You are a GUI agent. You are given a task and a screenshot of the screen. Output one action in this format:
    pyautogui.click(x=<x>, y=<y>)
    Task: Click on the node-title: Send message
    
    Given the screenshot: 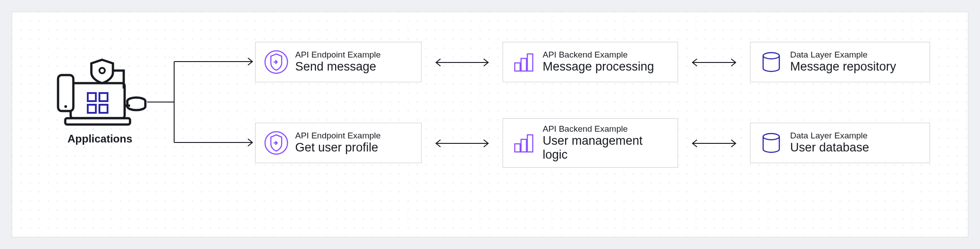 What is the action you would take?
    pyautogui.click(x=338, y=67)
    